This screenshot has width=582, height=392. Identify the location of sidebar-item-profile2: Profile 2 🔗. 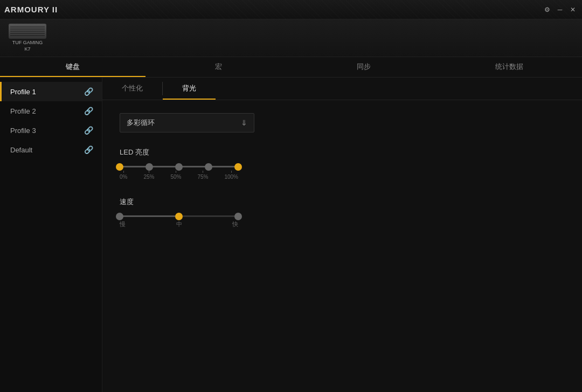
(51, 111).